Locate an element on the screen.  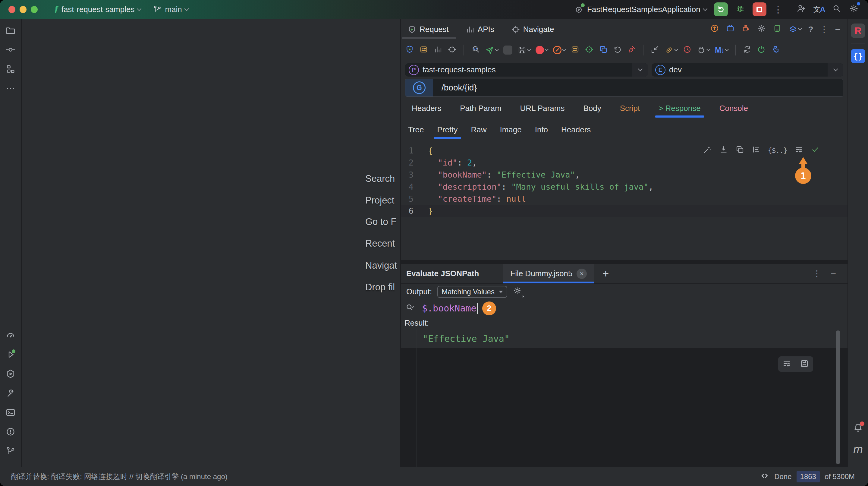
result-save-icon is located at coordinates (805, 364).